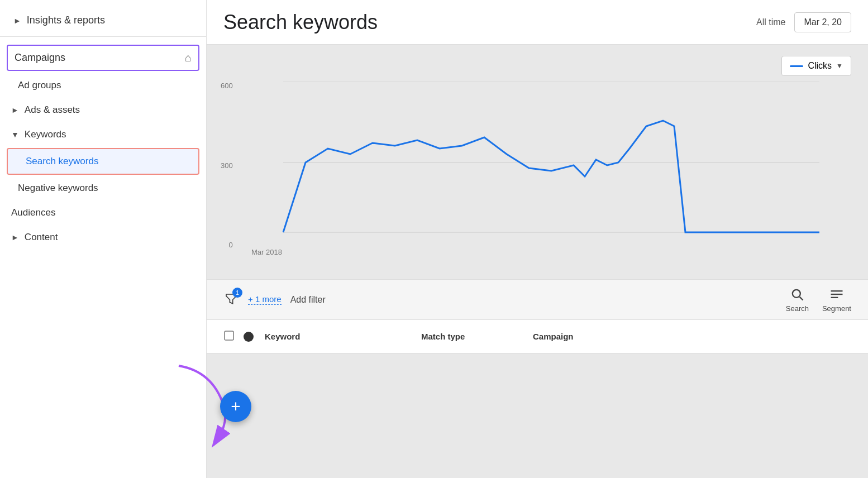 Image resolution: width=868 pixels, height=478 pixels. Describe the element at coordinates (819, 299) in the screenshot. I see `filter-right: Search Segment` at that location.